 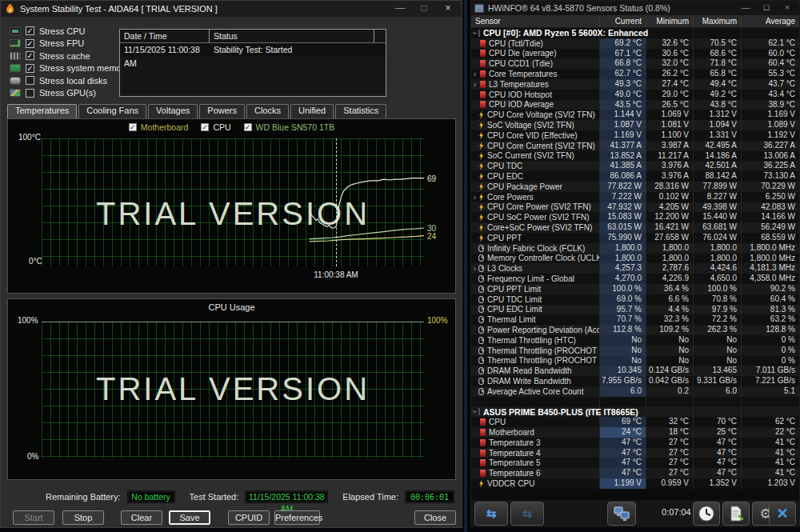 What do you see at coordinates (222, 127) in the screenshot?
I see `legend-label: CPU` at bounding box center [222, 127].